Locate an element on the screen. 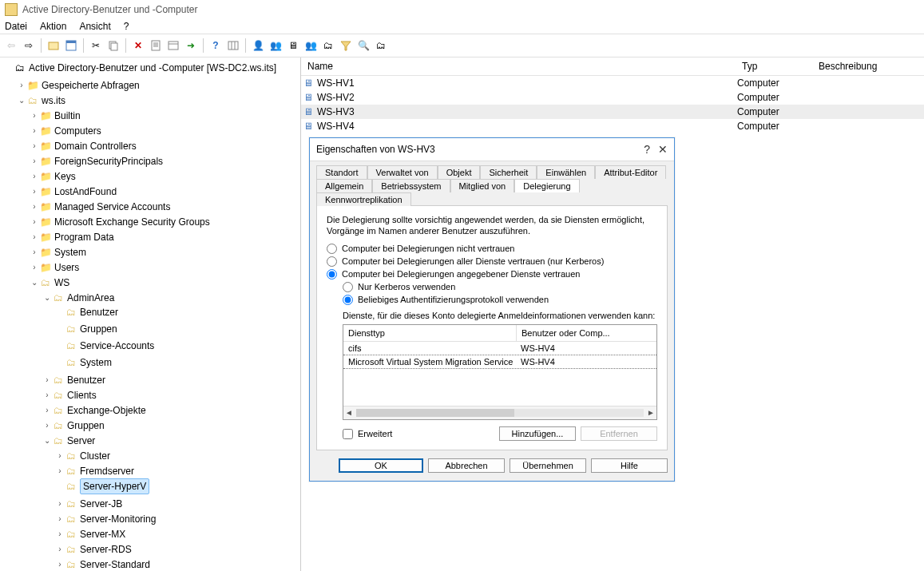  tree-item: ›Managed Service Accounts is located at coordinates (99, 207).